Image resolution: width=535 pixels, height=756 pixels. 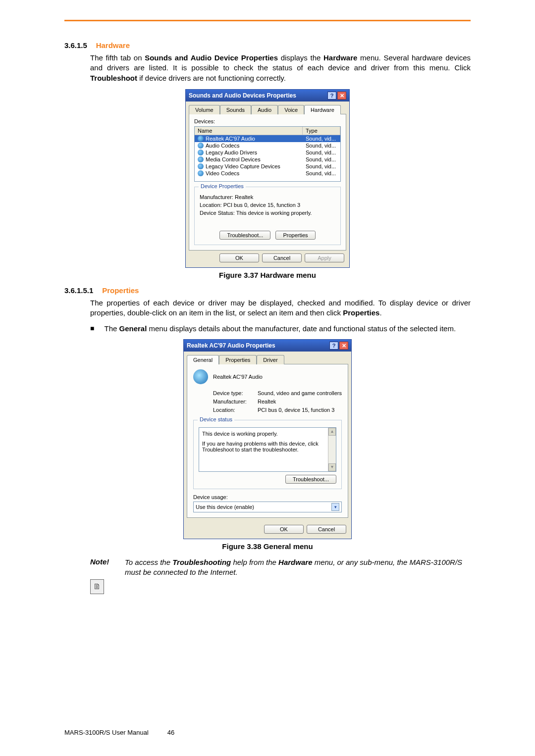 What do you see at coordinates (270, 359) in the screenshot?
I see `tab-driver: Driver` at bounding box center [270, 359].